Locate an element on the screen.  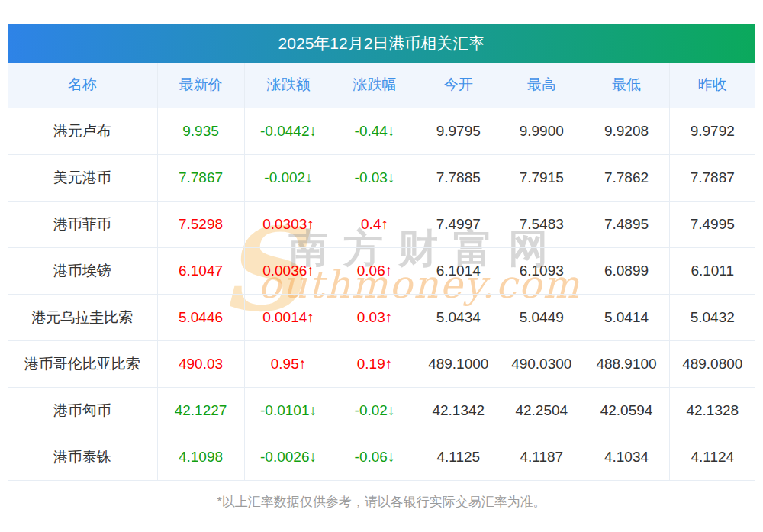
cell-prev-close: 42.1328 is located at coordinates (713, 411).